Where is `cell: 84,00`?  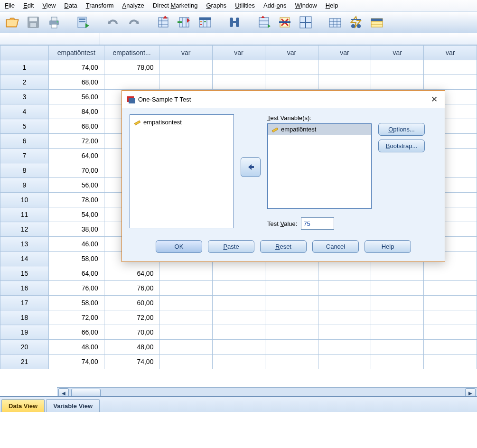
cell: 84,00 is located at coordinates (76, 112).